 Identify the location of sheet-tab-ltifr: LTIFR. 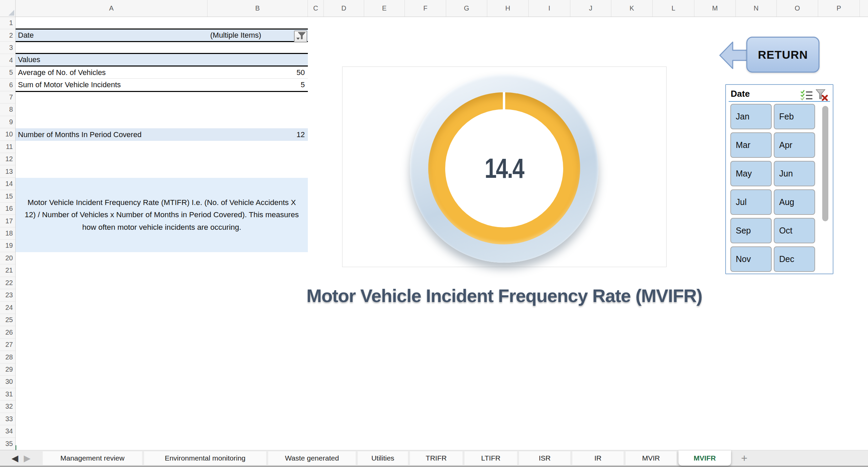
(491, 458).